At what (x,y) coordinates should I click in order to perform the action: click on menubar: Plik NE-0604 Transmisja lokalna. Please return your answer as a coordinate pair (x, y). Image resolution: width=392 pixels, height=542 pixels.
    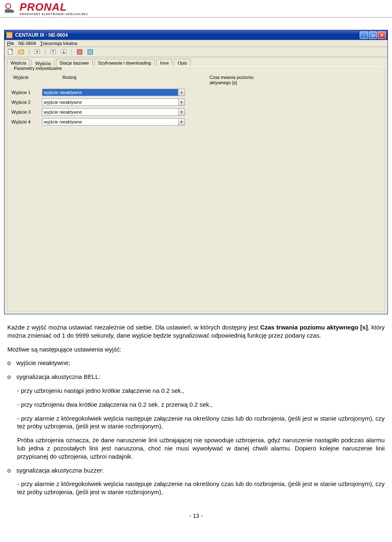
    Looking at the image, I should click on (196, 43).